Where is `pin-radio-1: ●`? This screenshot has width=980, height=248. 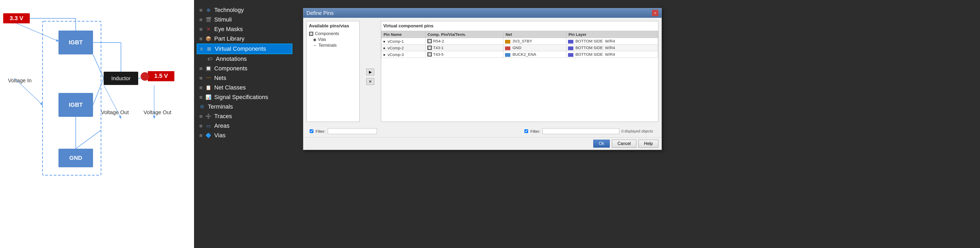 pin-radio-1: ● is located at coordinates (384, 41).